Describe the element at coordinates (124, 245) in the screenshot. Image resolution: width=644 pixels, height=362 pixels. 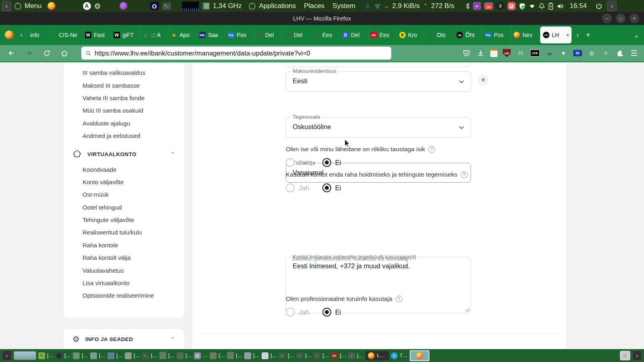
I see `sidebar-item-raha-kontole: Raha kontole` at that location.